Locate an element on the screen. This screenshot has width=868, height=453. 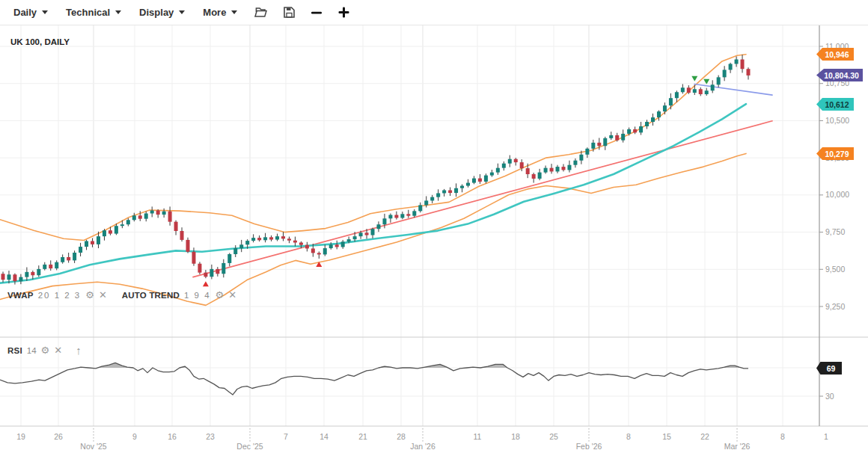
rsi-indicator-params: 14 is located at coordinates (31, 351).